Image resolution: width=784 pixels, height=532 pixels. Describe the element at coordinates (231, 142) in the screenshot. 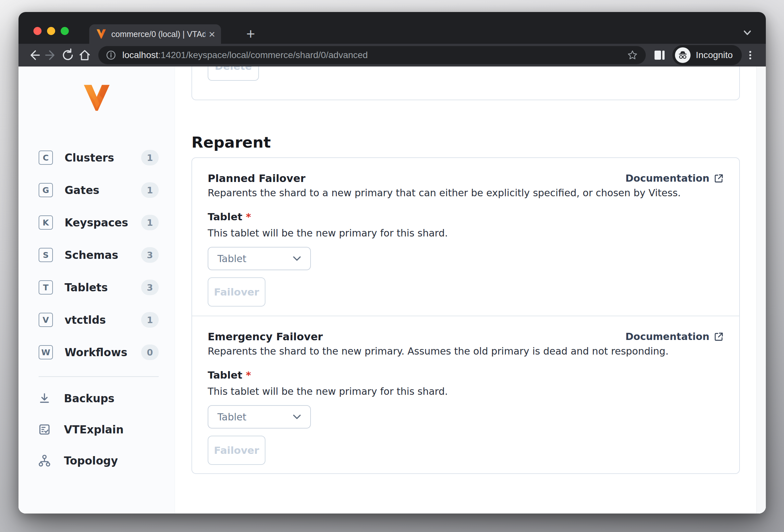

I see `page-title: Reparent` at that location.